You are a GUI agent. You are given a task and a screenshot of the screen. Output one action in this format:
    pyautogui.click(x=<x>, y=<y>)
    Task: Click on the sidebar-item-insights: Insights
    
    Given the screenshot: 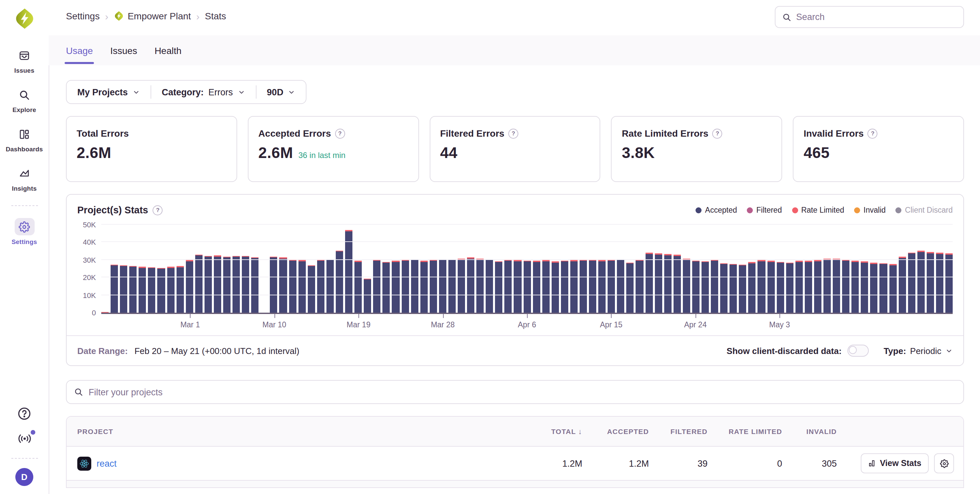 What is the action you would take?
    pyautogui.click(x=24, y=178)
    